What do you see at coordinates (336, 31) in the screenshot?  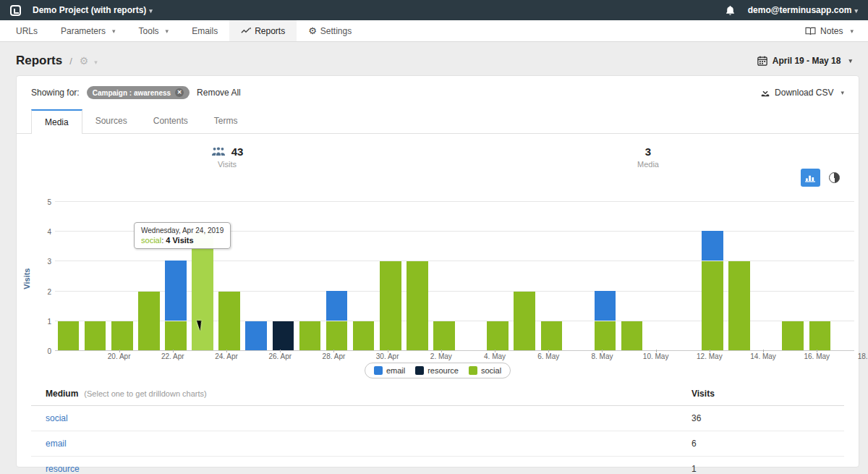 I see `nav-item-label: Settings` at bounding box center [336, 31].